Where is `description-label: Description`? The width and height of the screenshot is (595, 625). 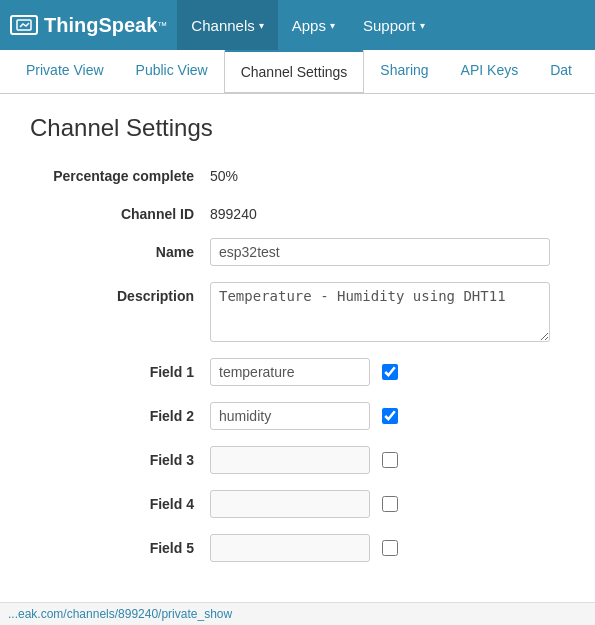
description-label: Description is located at coordinates (120, 293).